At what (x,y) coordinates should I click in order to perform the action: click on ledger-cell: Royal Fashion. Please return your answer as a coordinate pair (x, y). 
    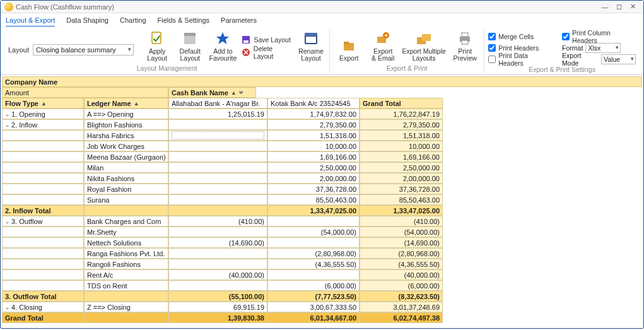
    Looking at the image, I should click on (126, 189).